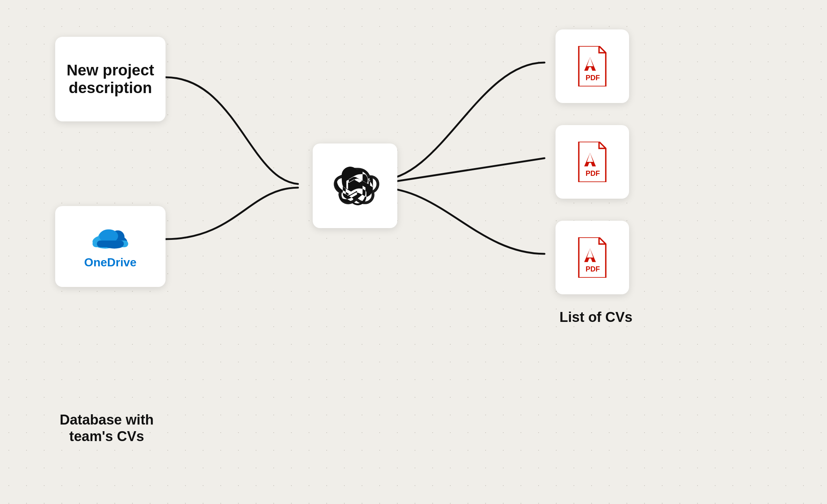  Describe the element at coordinates (596, 317) in the screenshot. I see `cvs-label: List of CVs` at that location.